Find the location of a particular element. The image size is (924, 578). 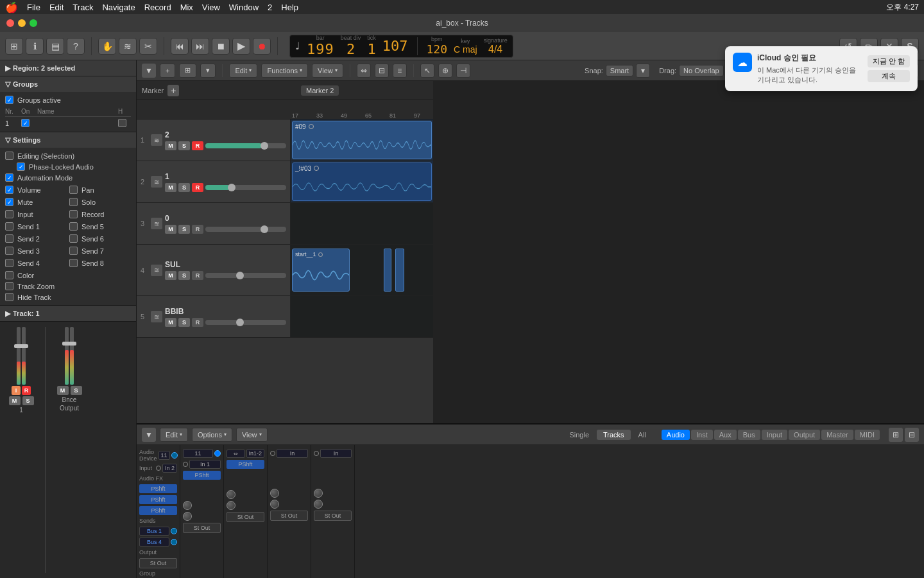

hide-track-checkbox is located at coordinates (9, 297).